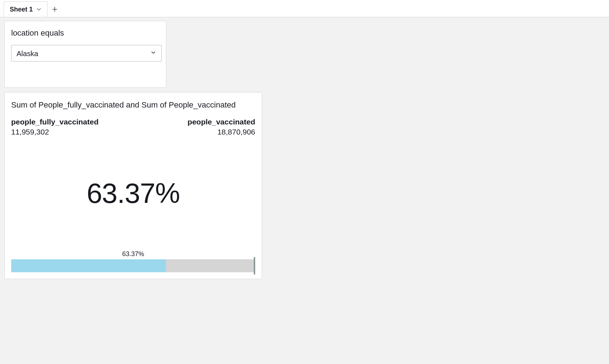 This screenshot has height=364, width=609. Describe the element at coordinates (85, 33) in the screenshot. I see `filter-label: location equals` at that location.